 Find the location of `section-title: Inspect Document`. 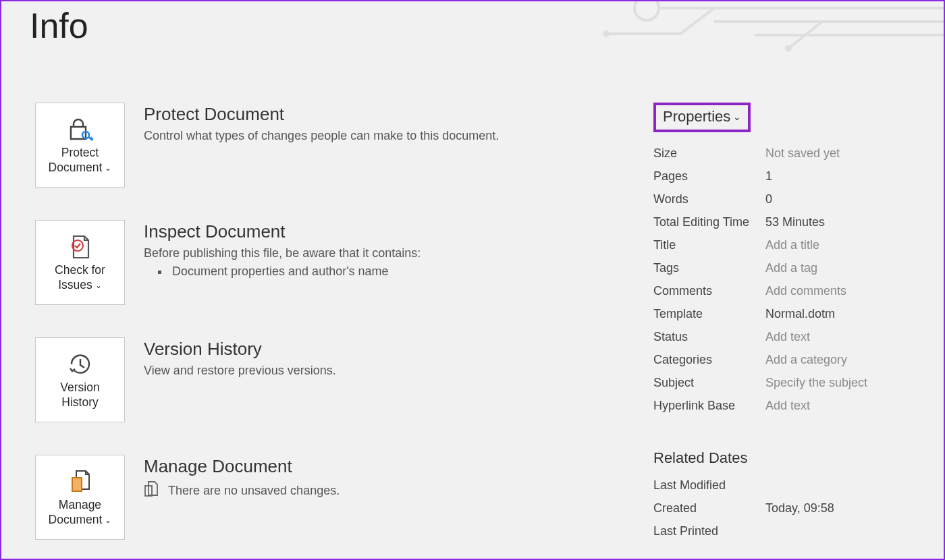

section-title: Inspect Document is located at coordinates (282, 232).